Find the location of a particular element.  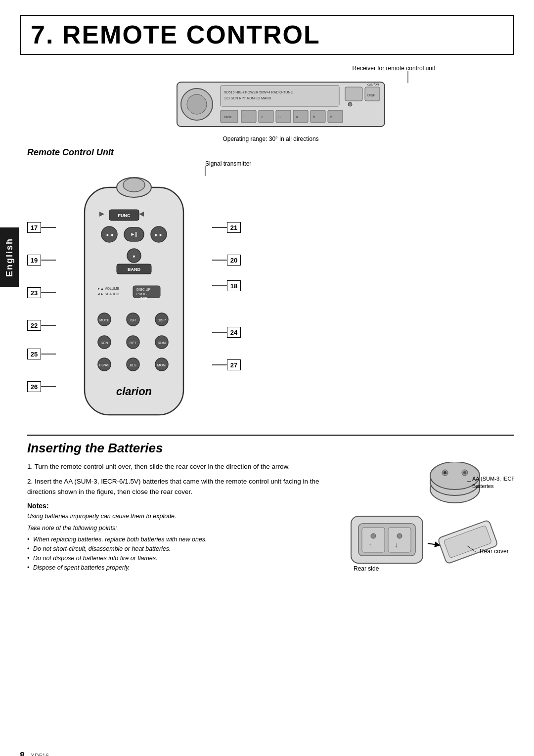

device-diagram: Receiver for remote control unit is located at coordinates (271, 104).